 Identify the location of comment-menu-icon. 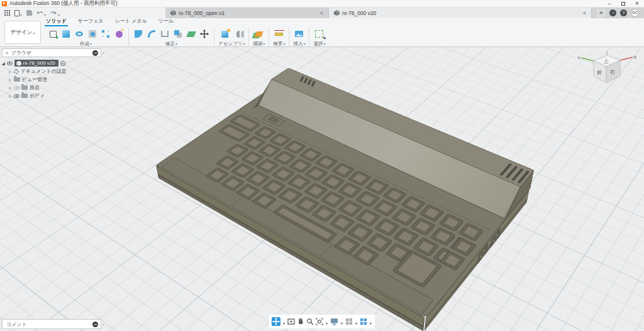
(96, 324).